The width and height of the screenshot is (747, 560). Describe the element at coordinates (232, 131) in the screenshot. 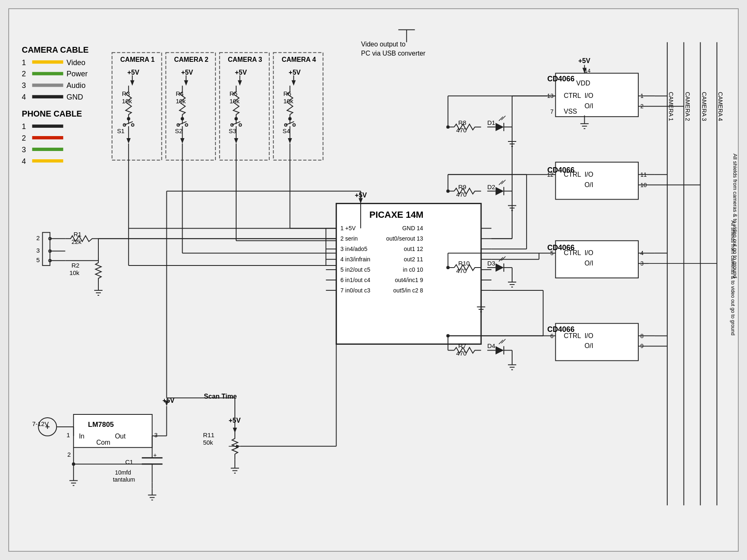

I see `s3-label: S3` at that location.